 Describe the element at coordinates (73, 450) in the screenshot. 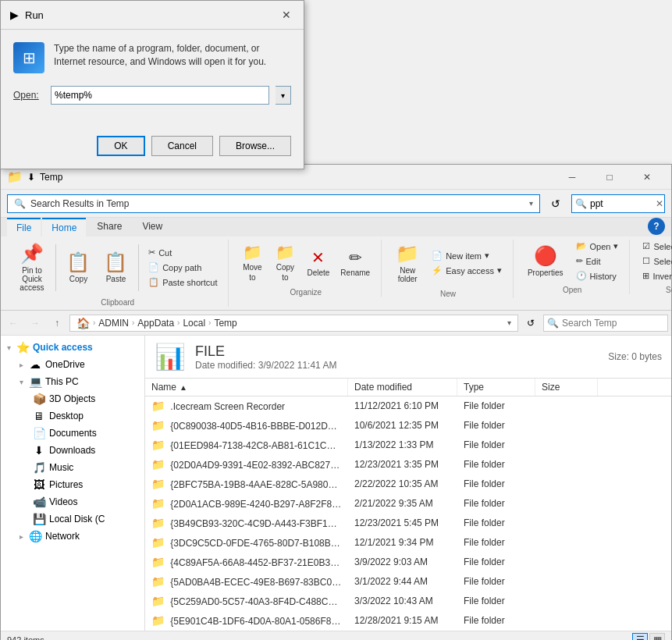

I see `sidebar-item-downloads: ⬇ Downloads` at that location.